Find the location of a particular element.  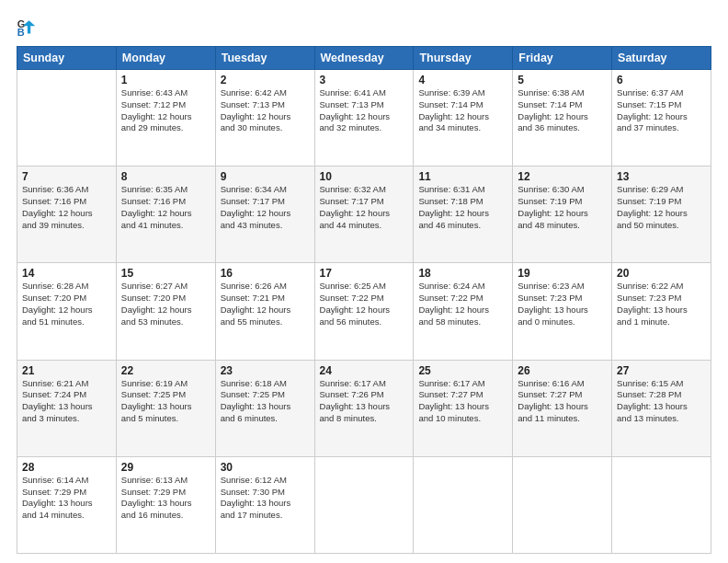

day-info: Sunrise: 6:34 AMSunset: 7:17 PMDaylight:… is located at coordinates (265, 208).